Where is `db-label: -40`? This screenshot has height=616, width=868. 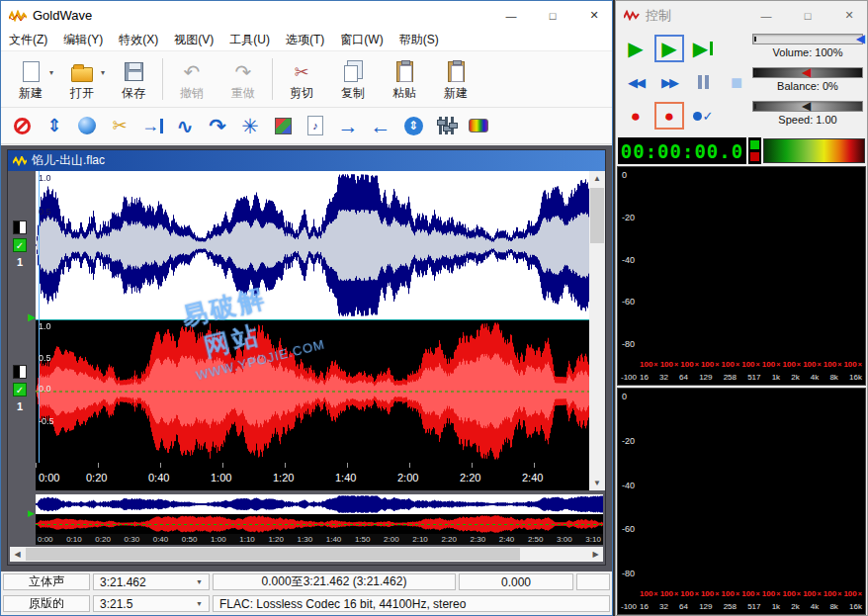 db-label: -40 is located at coordinates (629, 261).